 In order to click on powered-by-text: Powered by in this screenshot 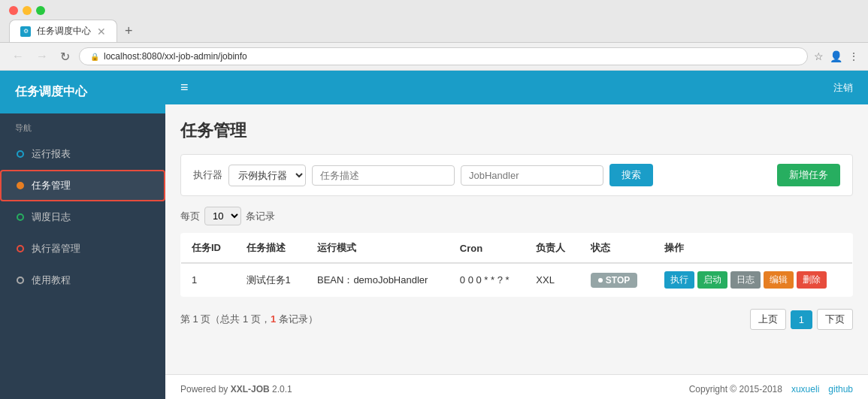, I will do `click(206, 389)`.